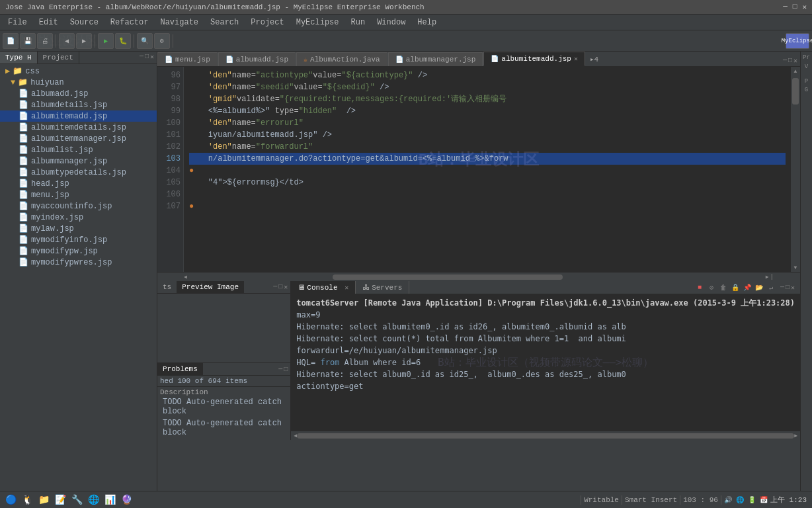 Image resolution: width=812 pixels, height=508 pixels. I want to click on tab-console: 🖥Console ✕, so click(323, 287).